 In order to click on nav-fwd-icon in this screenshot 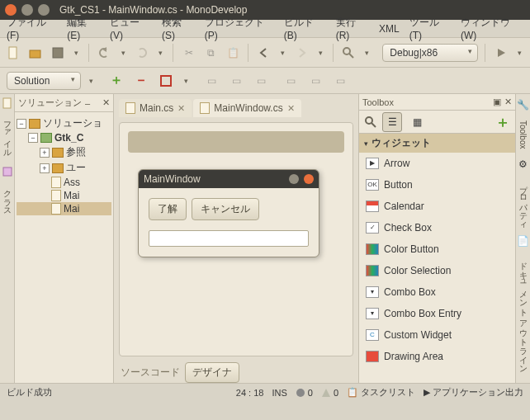, I will do `click(302, 53)`.